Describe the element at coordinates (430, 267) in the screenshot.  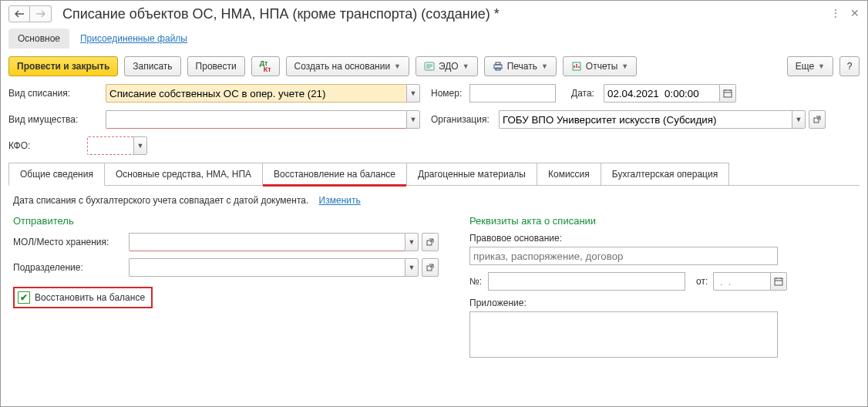
I see `dept-open-button` at that location.